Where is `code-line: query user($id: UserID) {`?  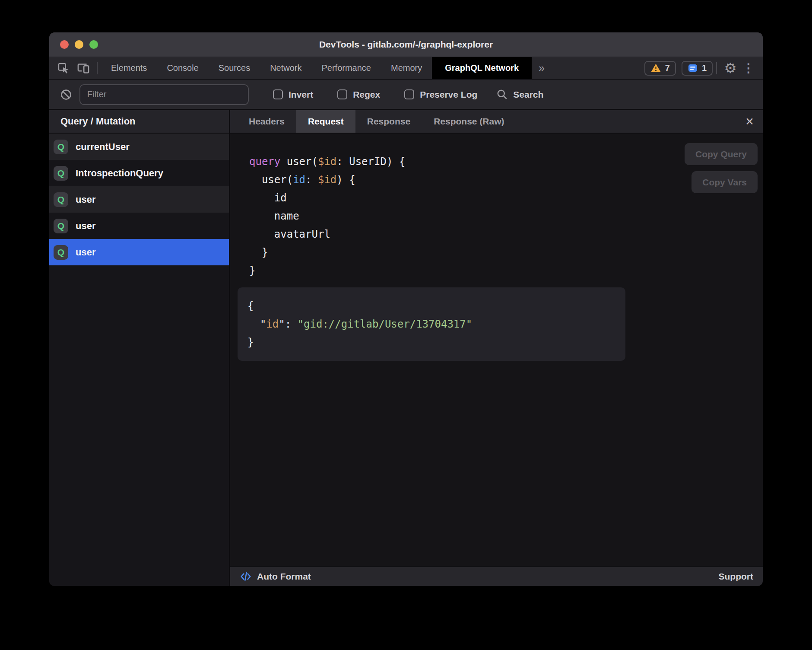 code-line: query user($id: UserID) { is located at coordinates (327, 162).